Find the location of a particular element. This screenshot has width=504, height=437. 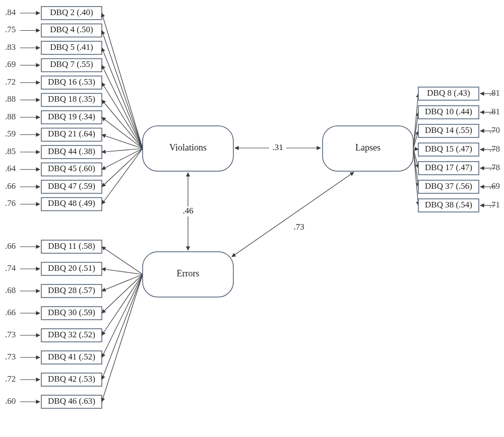

error-variance: .68 is located at coordinates (10, 290).